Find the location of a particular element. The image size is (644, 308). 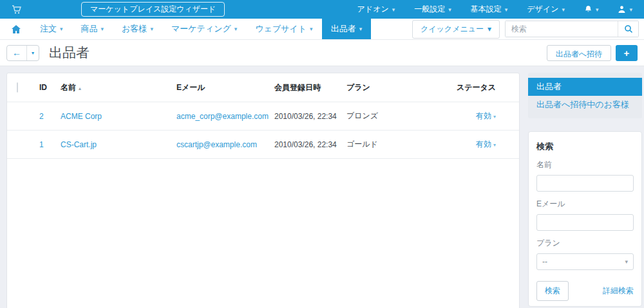

vendor-plan: ゴールド is located at coordinates (399, 144).